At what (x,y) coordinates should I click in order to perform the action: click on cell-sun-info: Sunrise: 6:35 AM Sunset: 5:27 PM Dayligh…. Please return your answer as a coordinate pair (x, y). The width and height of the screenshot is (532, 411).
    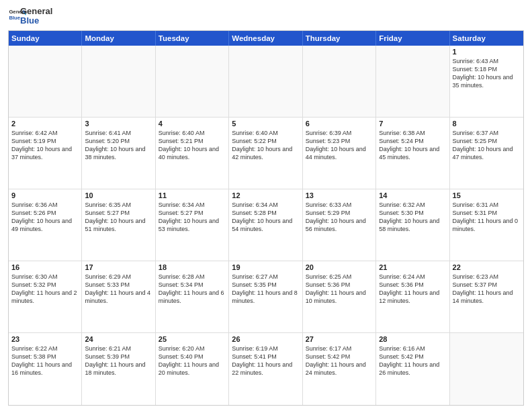
    Looking at the image, I should click on (118, 218).